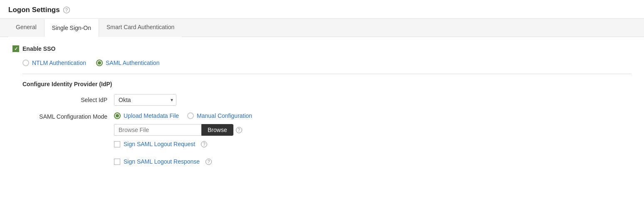 This screenshot has height=214, width=644. I want to click on manual-mode-label: Manual Configuration, so click(225, 116).